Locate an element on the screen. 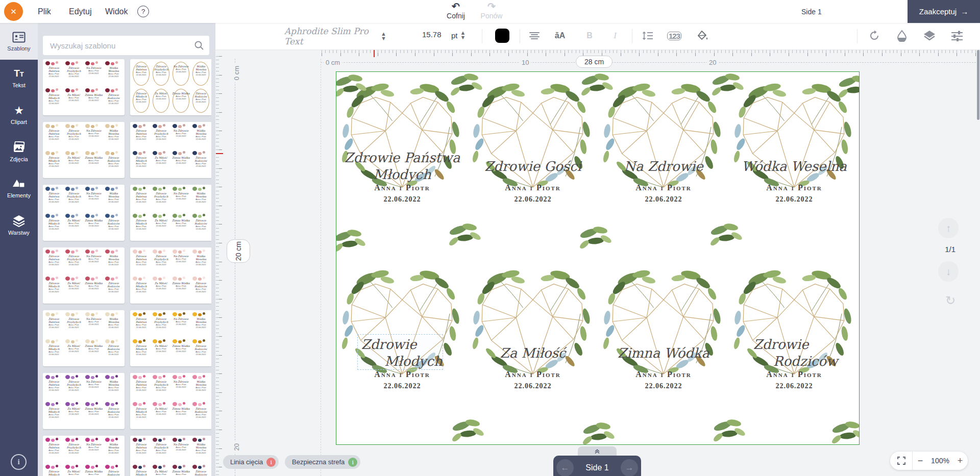 This screenshot has width=980, height=476. info-icon: i is located at coordinates (18, 462).